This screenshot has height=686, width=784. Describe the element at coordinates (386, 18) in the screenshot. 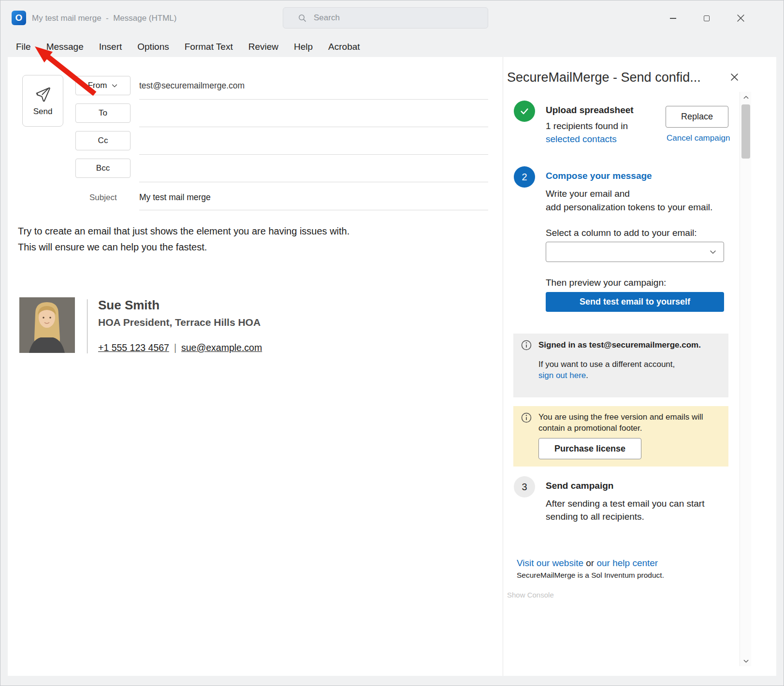

I see `search-box` at that location.